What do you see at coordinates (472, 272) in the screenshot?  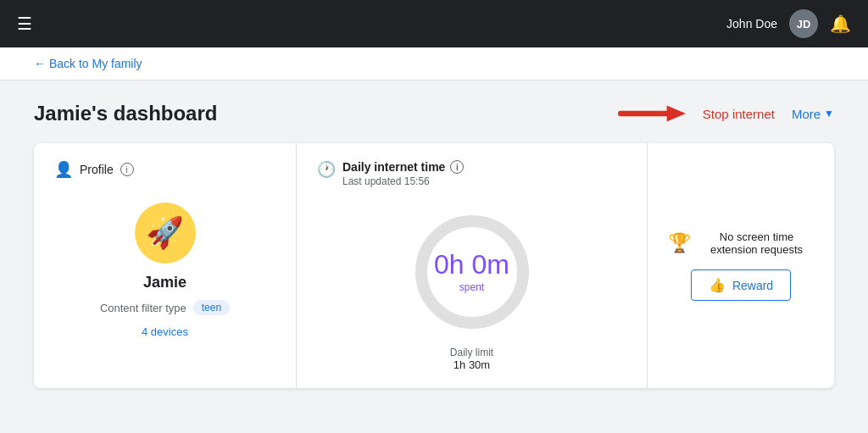 I see `donut-chart: 0h 0m spent` at bounding box center [472, 272].